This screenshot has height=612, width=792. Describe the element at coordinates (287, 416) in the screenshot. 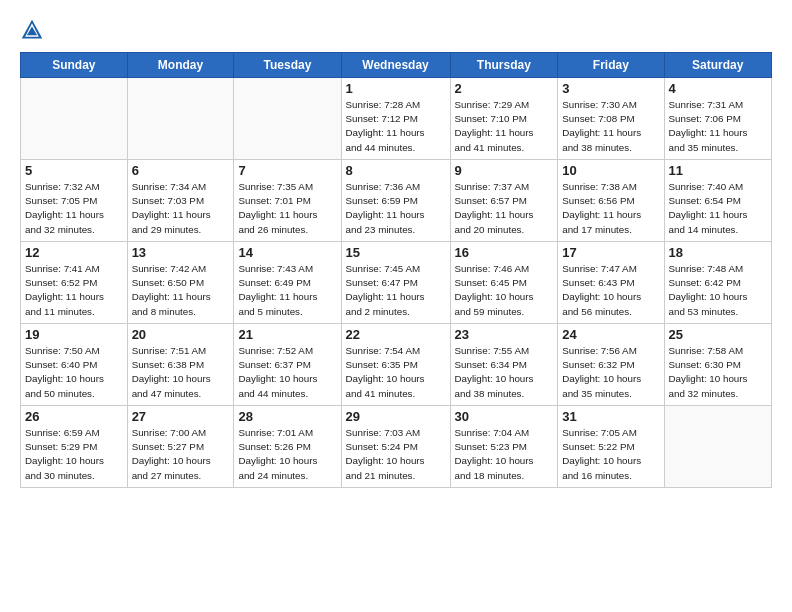

I see `day-number: 28` at that location.